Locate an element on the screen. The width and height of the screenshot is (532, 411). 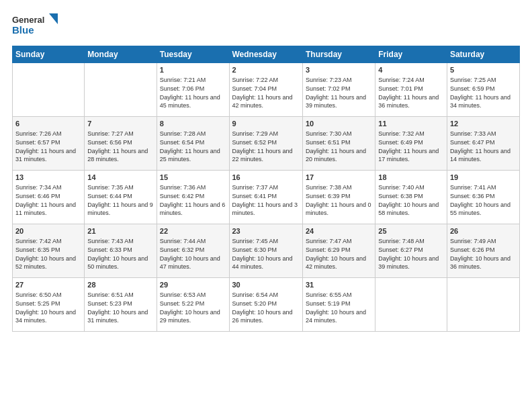
day-number: 6 is located at coordinates (48, 124).